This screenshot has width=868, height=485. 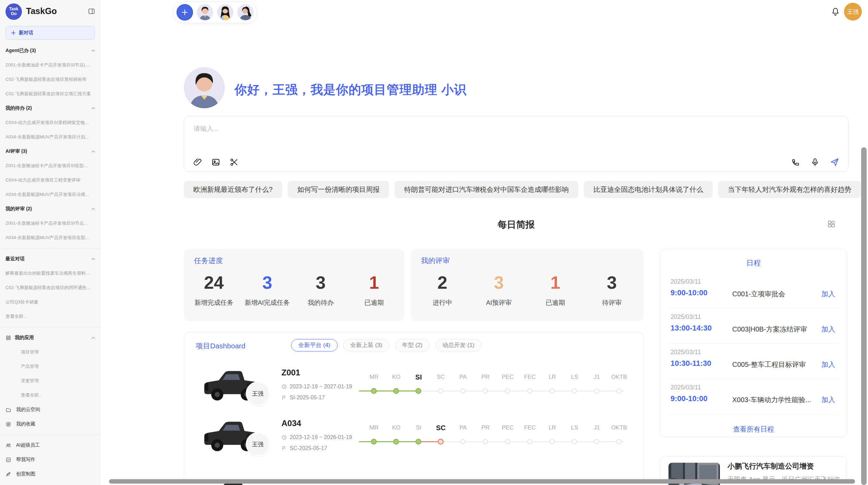 What do you see at coordinates (815, 162) in the screenshot?
I see `microphone-icon` at bounding box center [815, 162].